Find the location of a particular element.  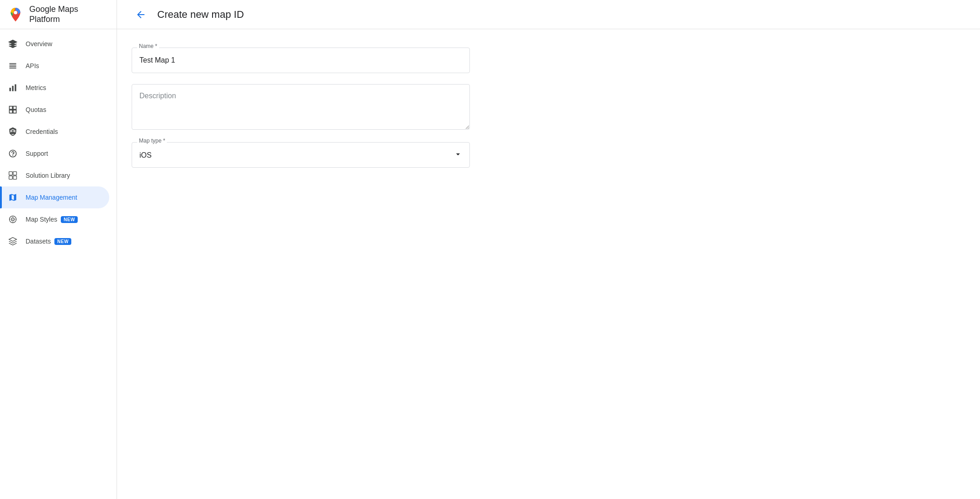

quotas-icon is located at coordinates (13, 110).